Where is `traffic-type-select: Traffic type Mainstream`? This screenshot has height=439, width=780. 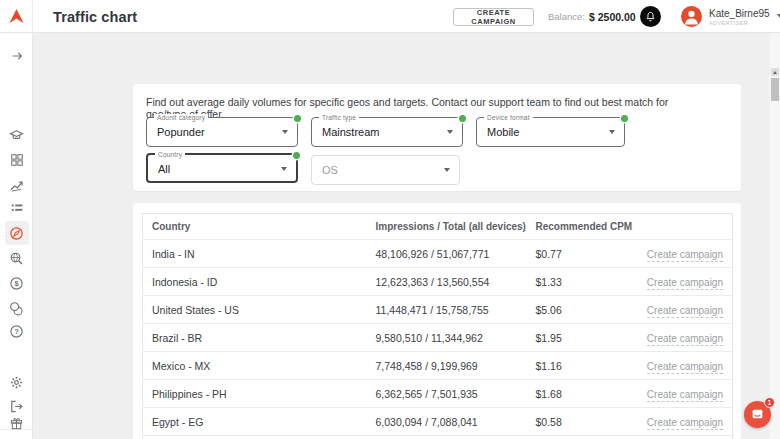 traffic-type-select: Traffic type Mainstream is located at coordinates (387, 132).